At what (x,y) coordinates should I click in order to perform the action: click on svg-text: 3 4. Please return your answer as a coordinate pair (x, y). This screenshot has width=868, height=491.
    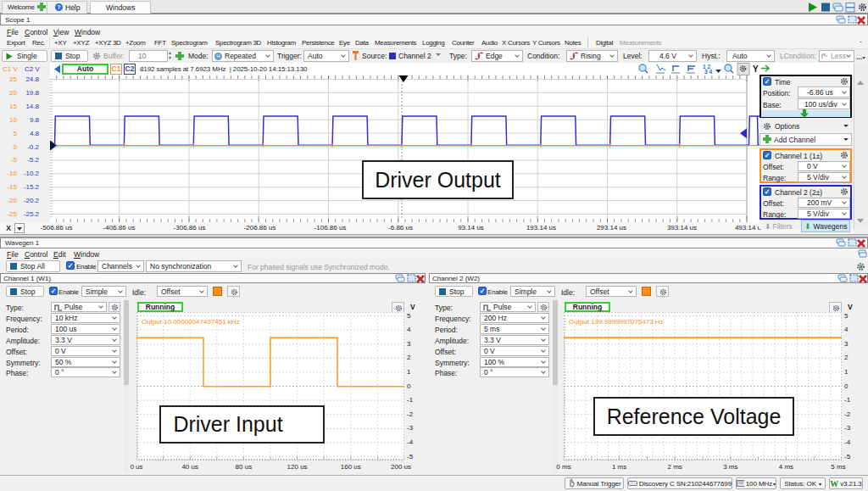
    Looking at the image, I should click on (709, 71).